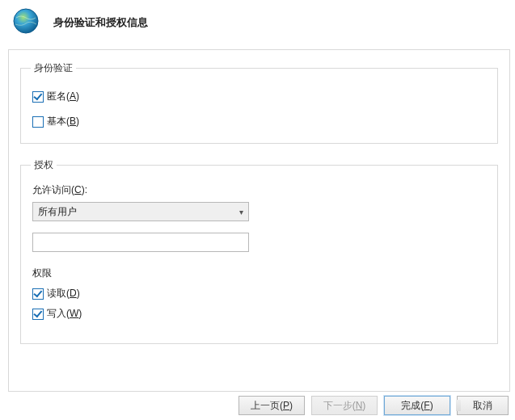  Describe the element at coordinates (259, 313) in the screenshot. I see `write-checkbox-row: 写入(W)` at that location.